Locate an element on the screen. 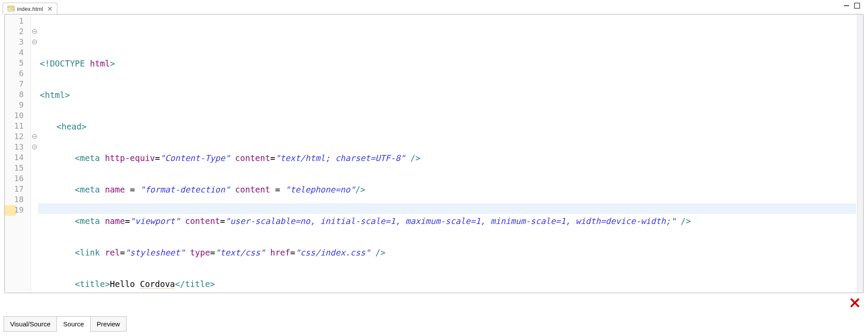 The width and height of the screenshot is (868, 336). overview-ruler is located at coordinates (860, 154).